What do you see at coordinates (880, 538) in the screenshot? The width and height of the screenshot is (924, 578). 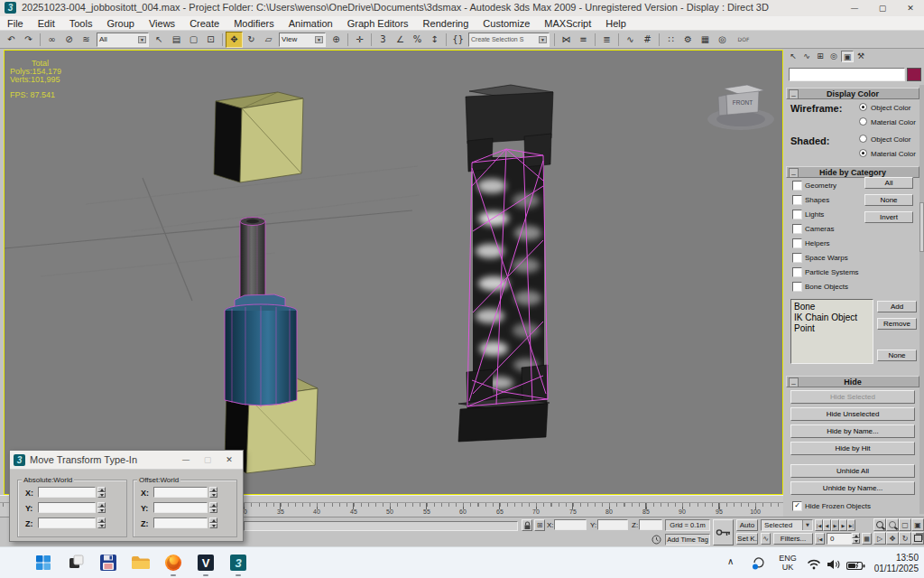 I see `field-of-view-icon: ▷` at bounding box center [880, 538].